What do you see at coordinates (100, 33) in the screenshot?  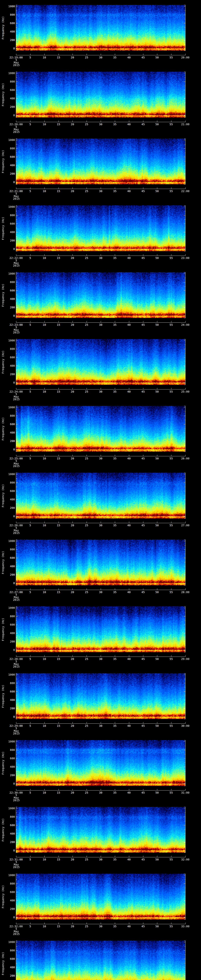 I see `spectrogram-panel: 02004006008001000Frequency (Hz)22:19:005…` at bounding box center [100, 33].